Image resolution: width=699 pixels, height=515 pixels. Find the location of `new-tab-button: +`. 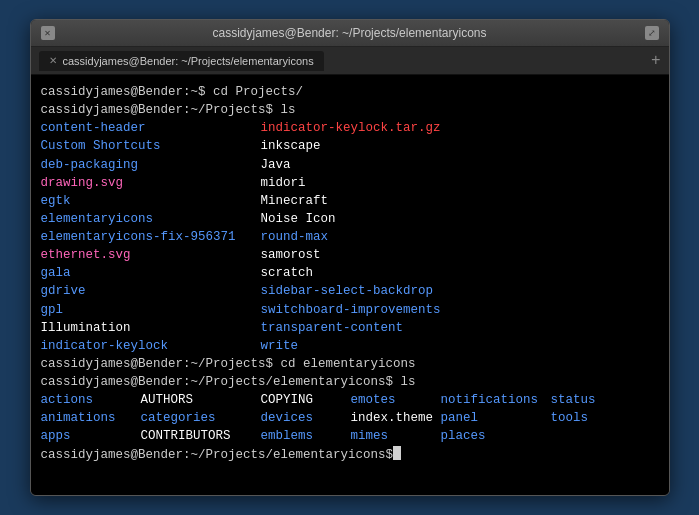

new-tab-button: + is located at coordinates (656, 61).